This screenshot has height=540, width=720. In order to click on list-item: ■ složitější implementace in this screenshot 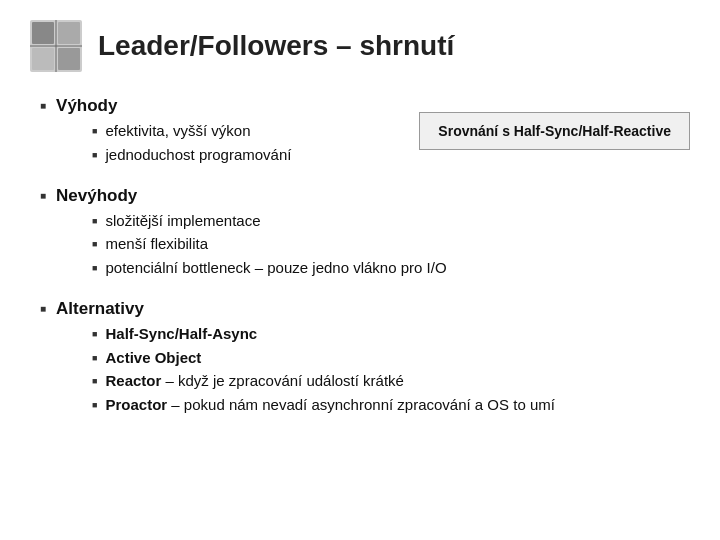, I will do `click(270, 221)`.